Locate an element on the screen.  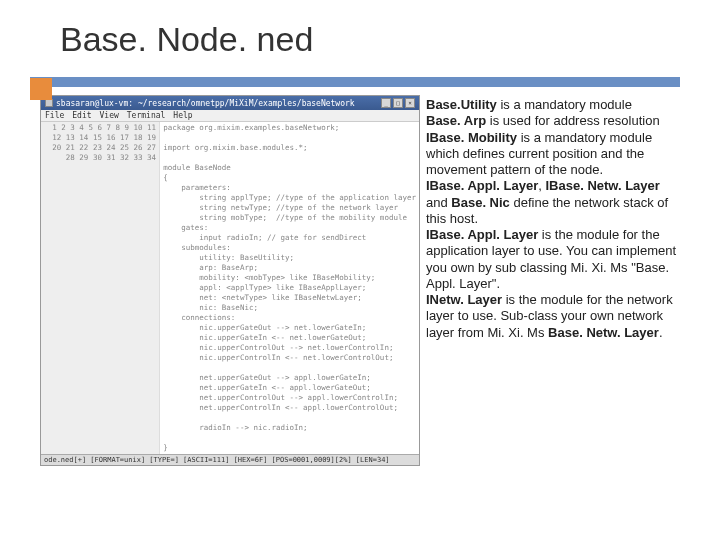
accent-square is located at coordinates (41, 89).